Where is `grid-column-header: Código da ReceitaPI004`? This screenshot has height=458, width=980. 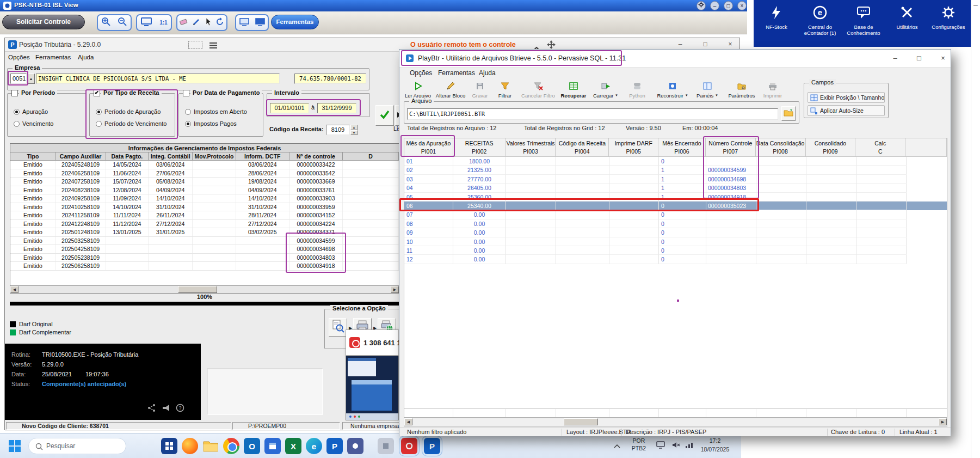
grid-column-header: Código da ReceitaPI004 is located at coordinates (582, 148).